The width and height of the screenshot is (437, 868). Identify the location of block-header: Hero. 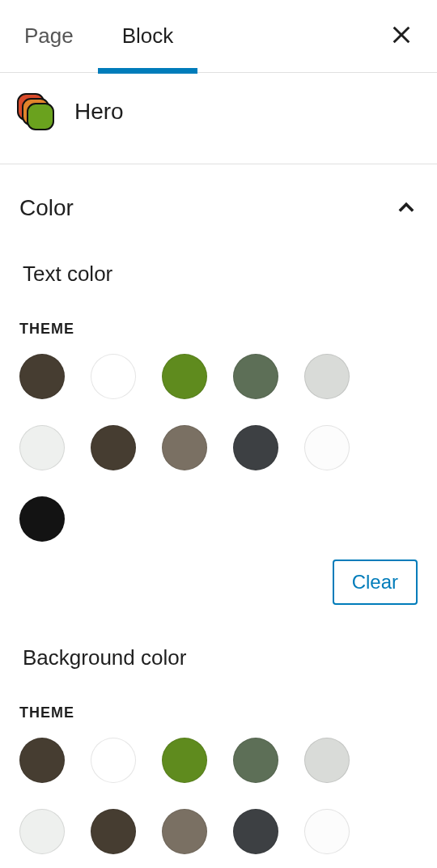
(218, 118).